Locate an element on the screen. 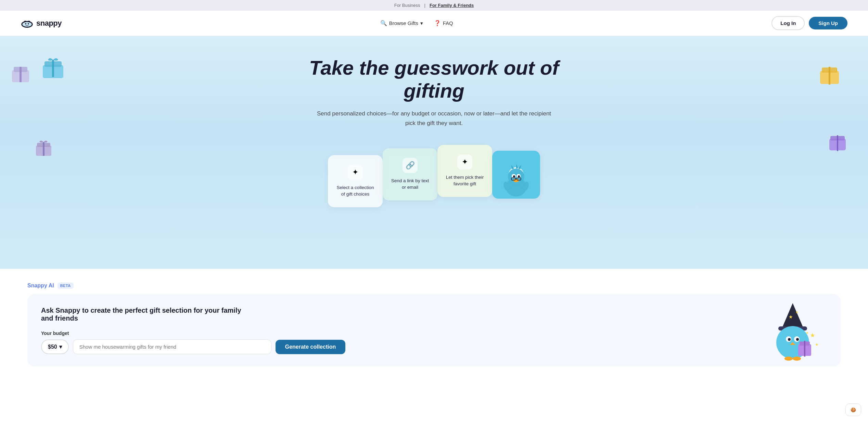  step2-icon: 🔗 is located at coordinates (410, 165).